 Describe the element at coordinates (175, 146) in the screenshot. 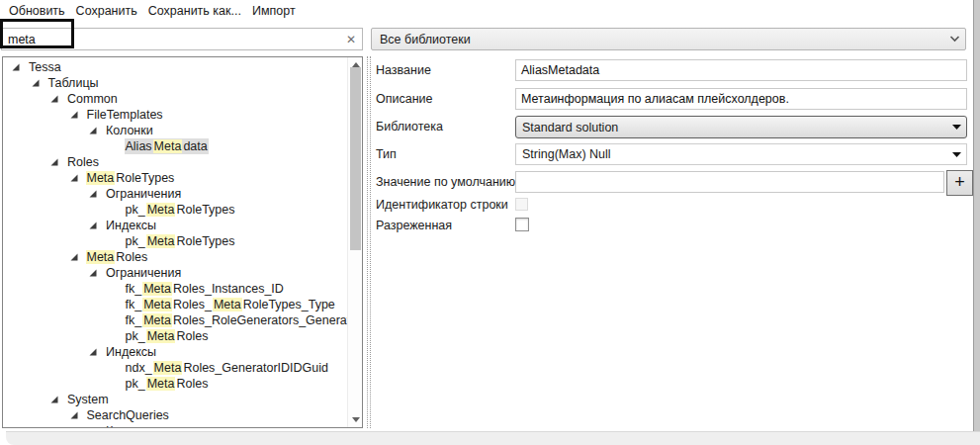

I see `tree-item: AliasMetadata` at that location.